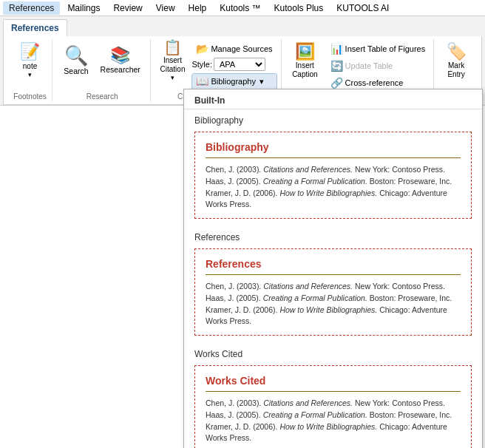  Describe the element at coordinates (262, 81) in the screenshot. I see `bibliography-dropdown-arrow: ▾` at that location.